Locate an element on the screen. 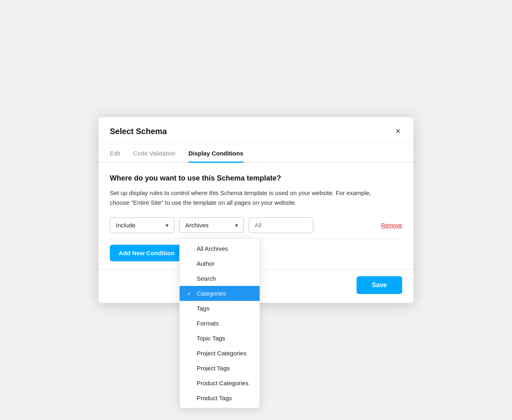 This screenshot has width=512, height=420. dropdown-item-product-tags: Product Tags is located at coordinates (220, 398).